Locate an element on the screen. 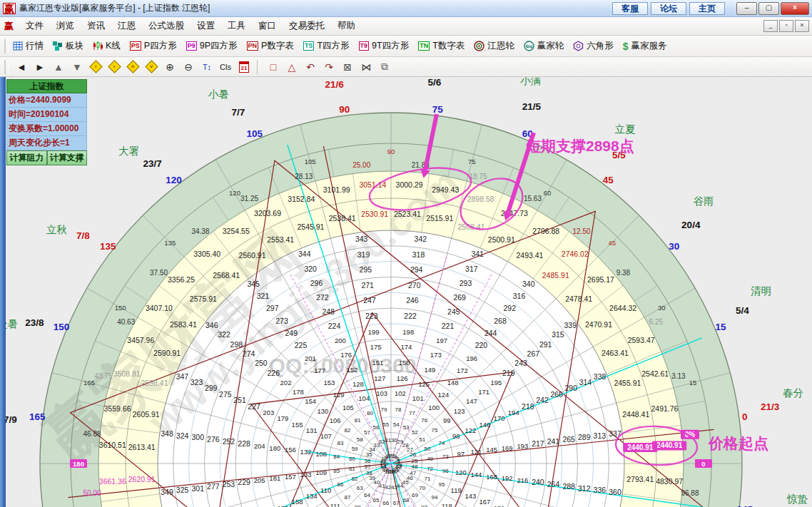 Image resolution: width=812 pixels, height=507 pixels. drawbar-separator is located at coordinates (260, 67).